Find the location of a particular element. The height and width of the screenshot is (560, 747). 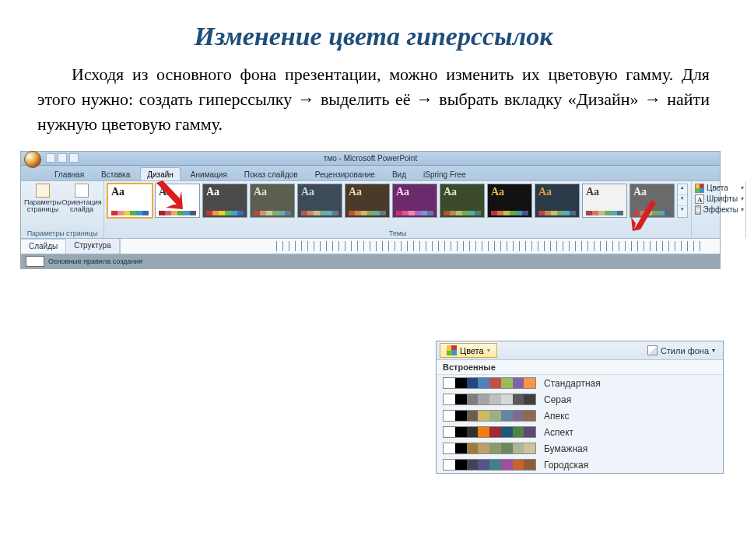

window-title: тмо - Microsoft PowerPoint is located at coordinates (370, 159).